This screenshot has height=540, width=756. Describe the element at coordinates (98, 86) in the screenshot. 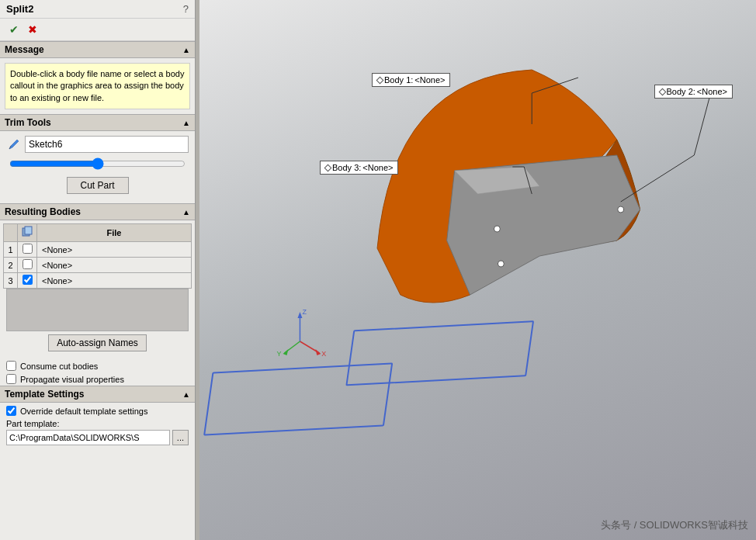

I see `message-text: Double-click a body file name or select …` at that location.